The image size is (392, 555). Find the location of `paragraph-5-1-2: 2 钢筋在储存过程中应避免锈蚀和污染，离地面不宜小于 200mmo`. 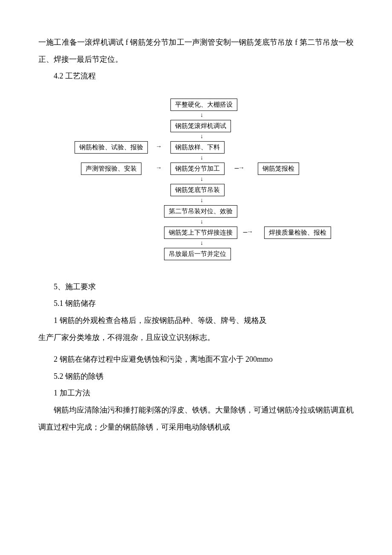

paragraph-5-1-2: 2 钢筋在储存过程中应避免锈蚀和污染，离地面不宜小于 200mmo is located at coordinates (196, 360).